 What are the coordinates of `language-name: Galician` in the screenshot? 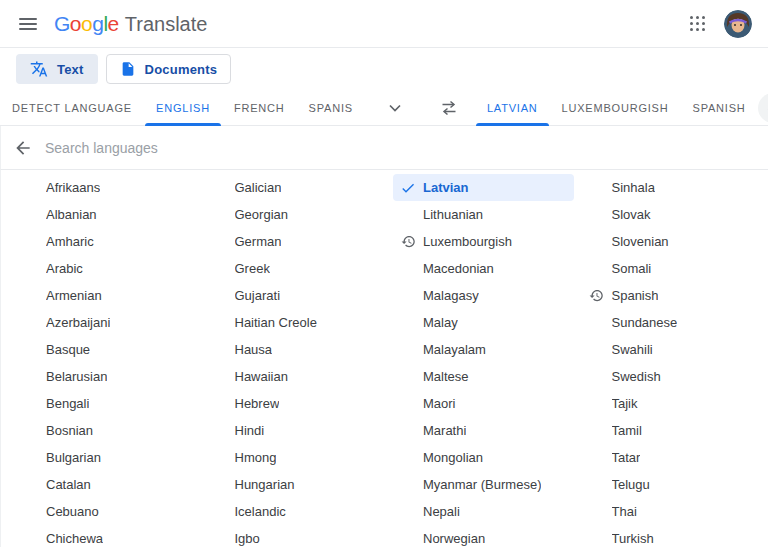 It's located at (258, 188).